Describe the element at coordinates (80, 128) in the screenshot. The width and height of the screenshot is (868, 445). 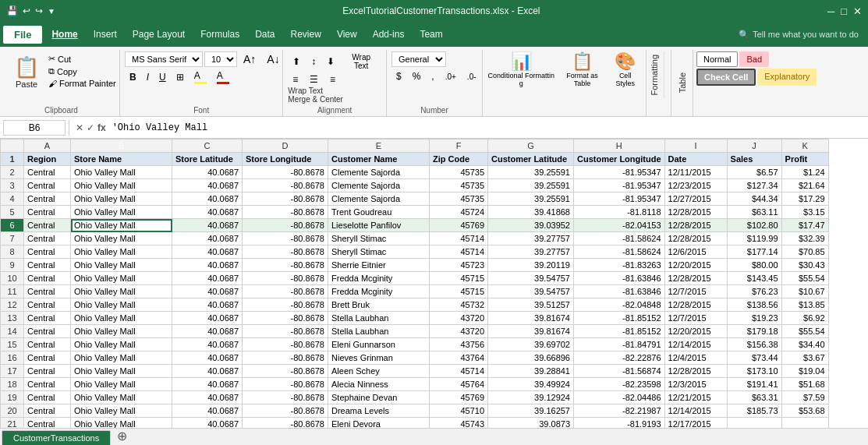
I see `cancel-formula-icon: ✕` at that location.